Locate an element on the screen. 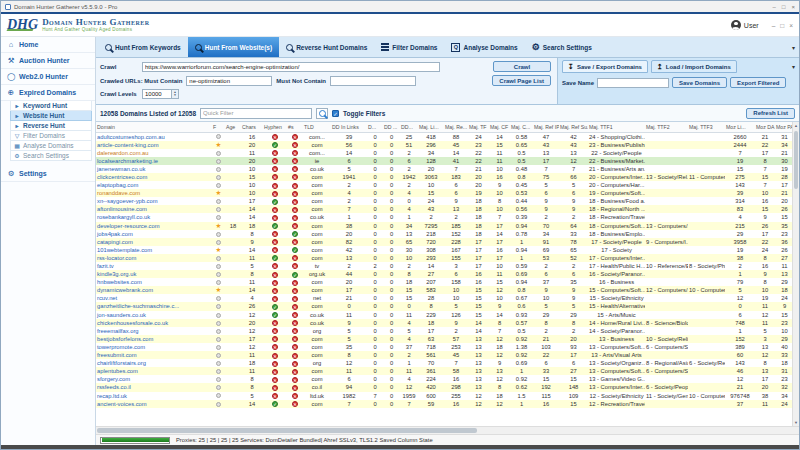 Image resolution: width=800 pixels, height=450 pixels. column-header-moz-da: Moz DA is located at coordinates (765, 127).